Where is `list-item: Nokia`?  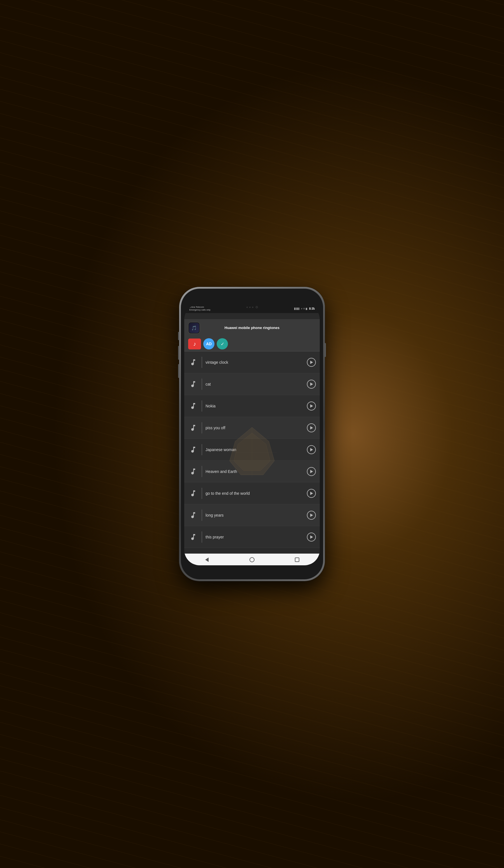
list-item: Nokia is located at coordinates (252, 406).